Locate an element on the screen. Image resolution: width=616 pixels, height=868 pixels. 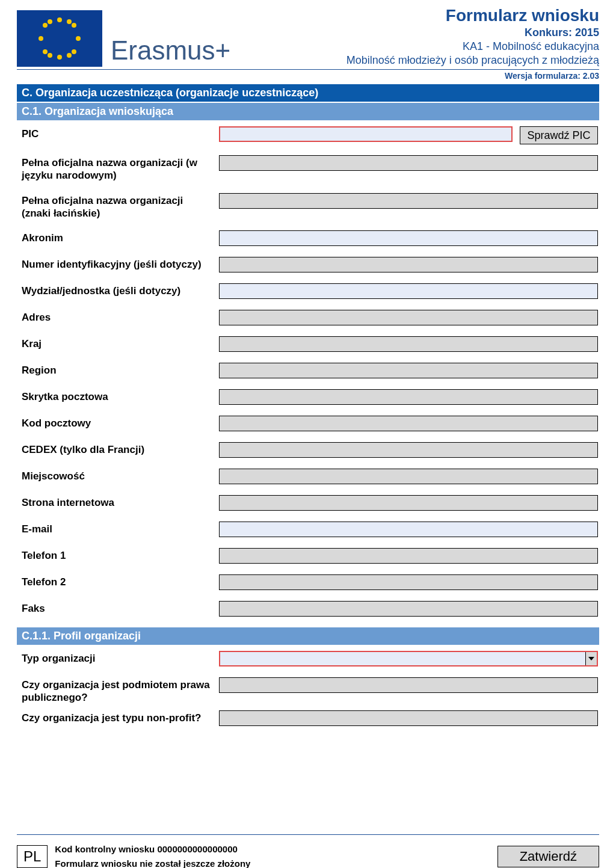
label-region: Region is located at coordinates (117, 369).